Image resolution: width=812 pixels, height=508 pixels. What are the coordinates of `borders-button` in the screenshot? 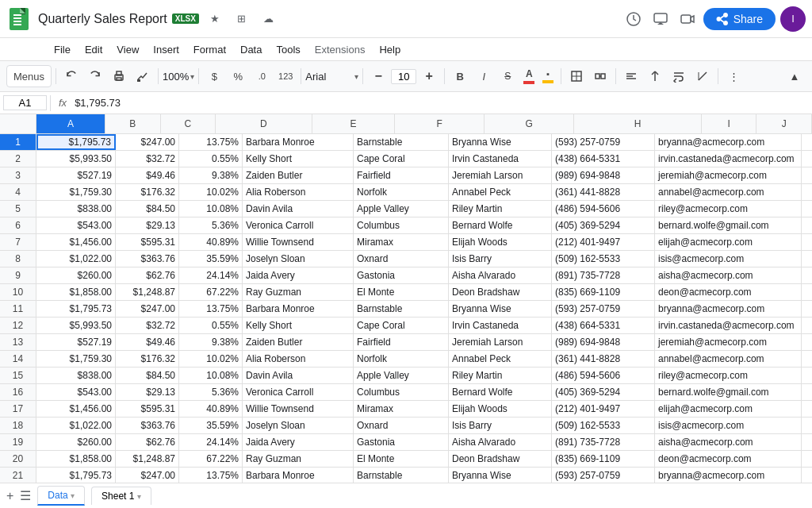 It's located at (576, 76).